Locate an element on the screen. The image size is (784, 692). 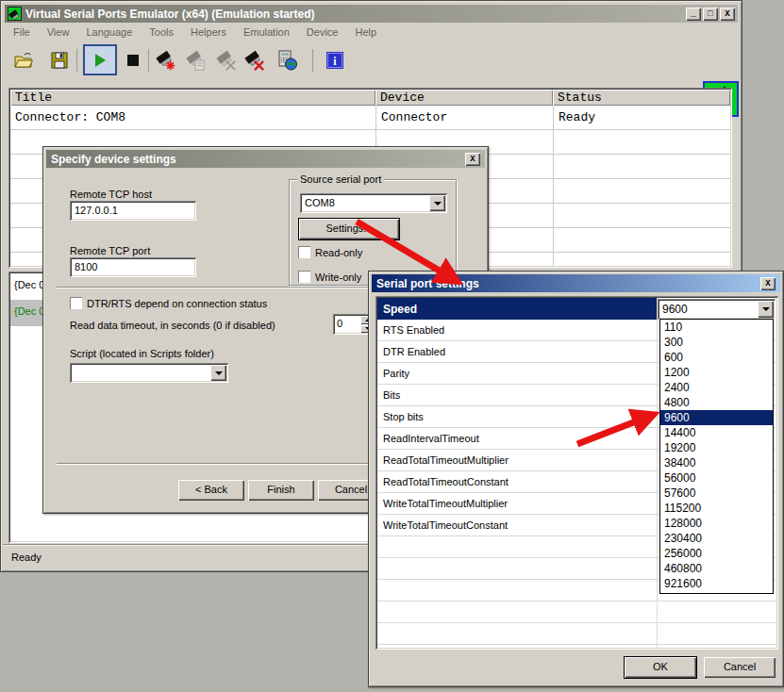
speed-dropdown-list: 1103006001200240048009600144001920038400… is located at coordinates (717, 456).